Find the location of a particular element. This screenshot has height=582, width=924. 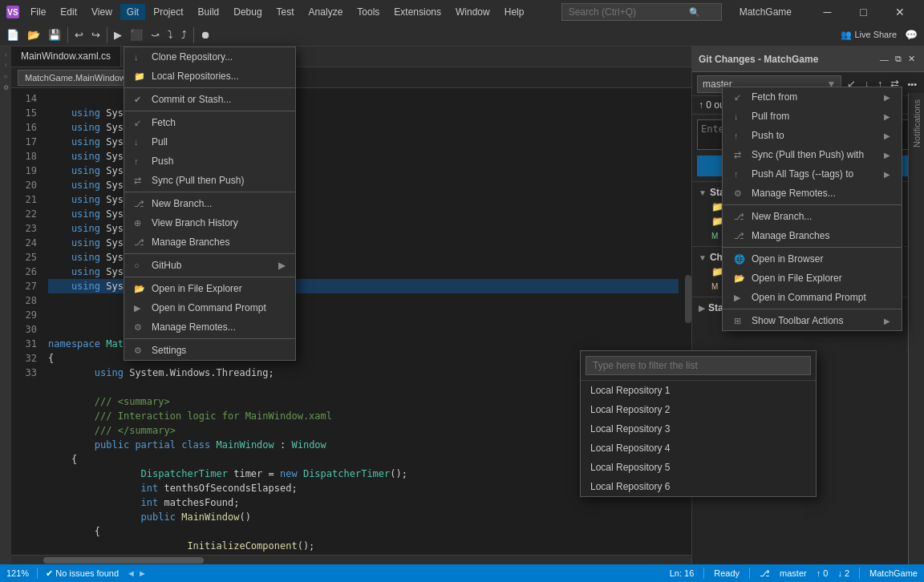

ctx-manage-remotes: ⚙ Manage Remotes... is located at coordinates (812, 193).